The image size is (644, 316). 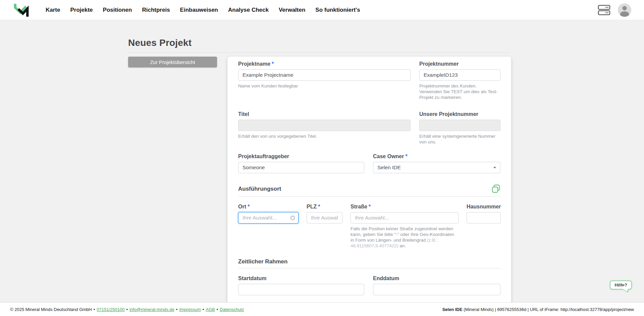 I want to click on unsere-projektnummer-helper: Erhält eine systemgenerierte Nummer von …, so click(x=460, y=139).